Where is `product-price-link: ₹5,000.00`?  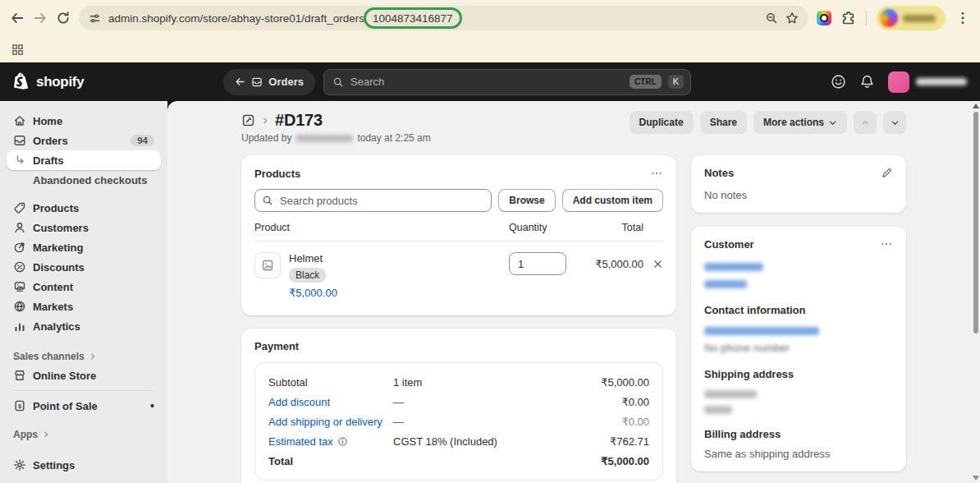
product-price-link: ₹5,000.00 is located at coordinates (314, 292).